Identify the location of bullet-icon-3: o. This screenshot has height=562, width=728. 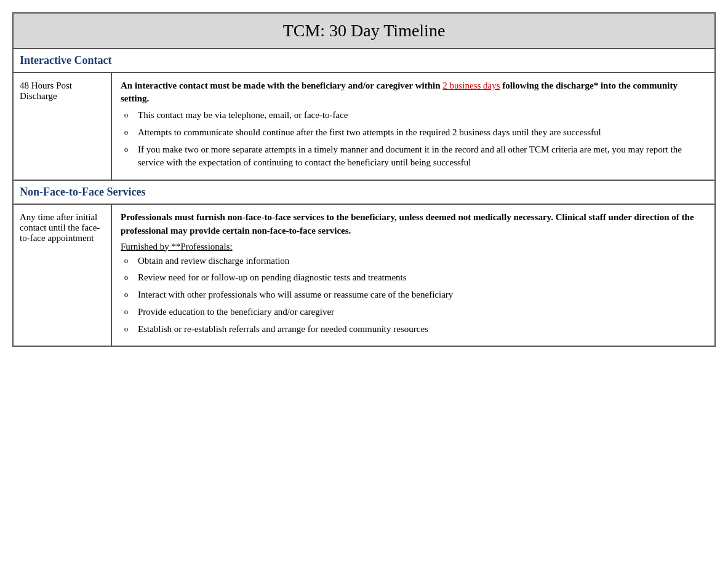
(126, 149).